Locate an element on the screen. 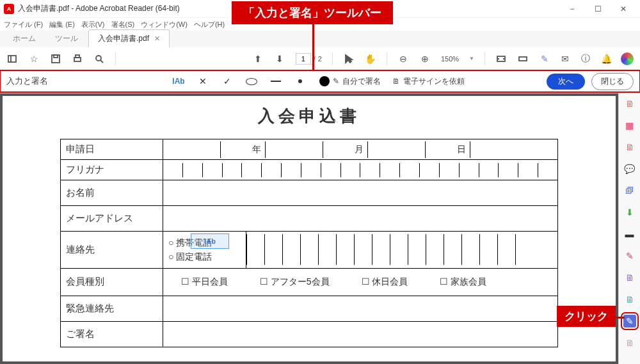 The width and height of the screenshot is (640, 364). save-icon is located at coordinates (56, 59).